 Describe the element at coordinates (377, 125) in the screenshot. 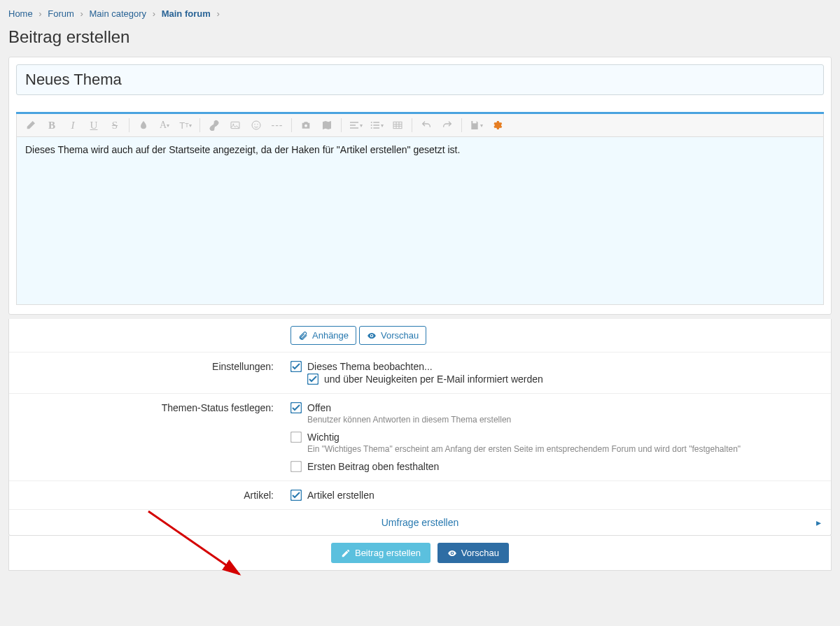

I see `list-icon: ▾` at that location.